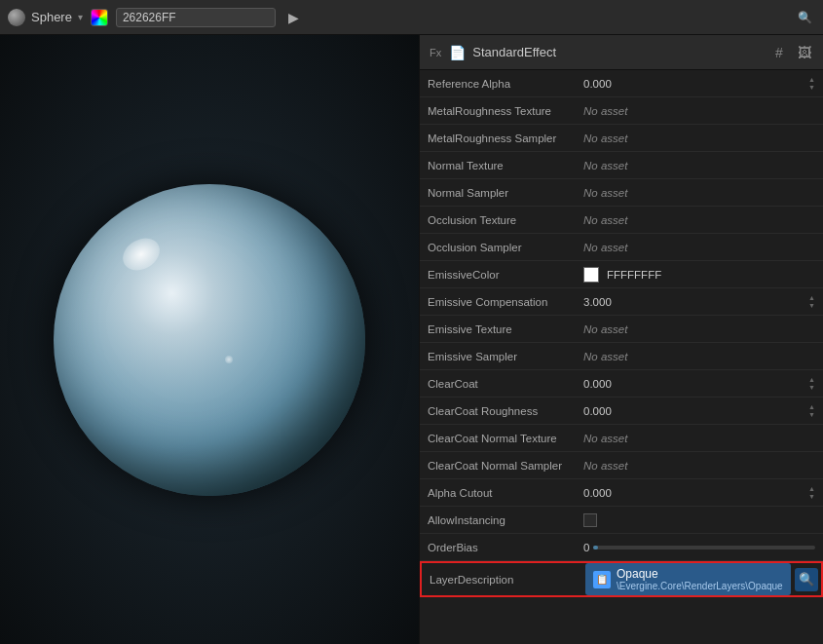 The image size is (823, 644). Describe the element at coordinates (505, 329) in the screenshot. I see `prop-label: Emissive Texture` at that location.